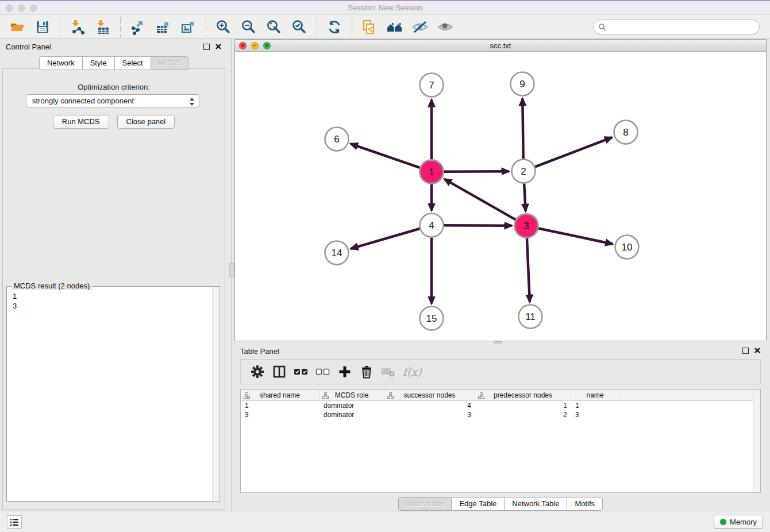  Describe the element at coordinates (385, 27) in the screenshot. I see `main-toolbar` at that location.